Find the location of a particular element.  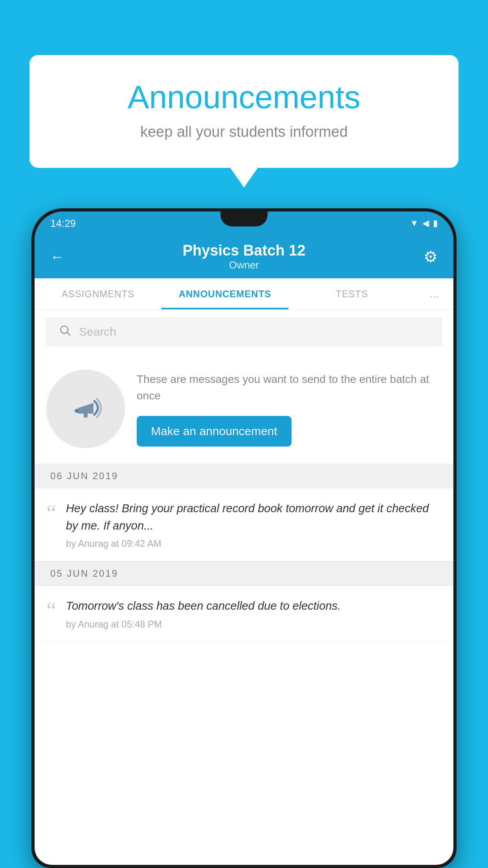

status-icons: ▼ ◀ ▮ is located at coordinates (424, 223).